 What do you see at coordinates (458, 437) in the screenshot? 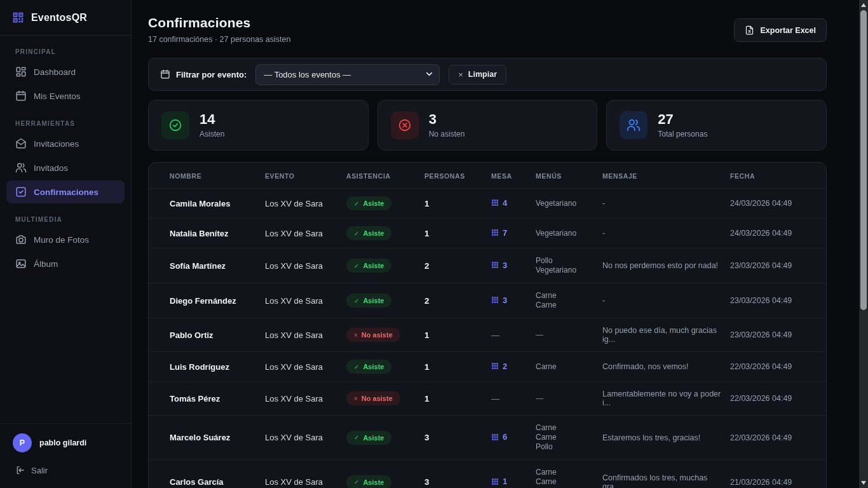
I see `cell-persons: 3` at bounding box center [458, 437].